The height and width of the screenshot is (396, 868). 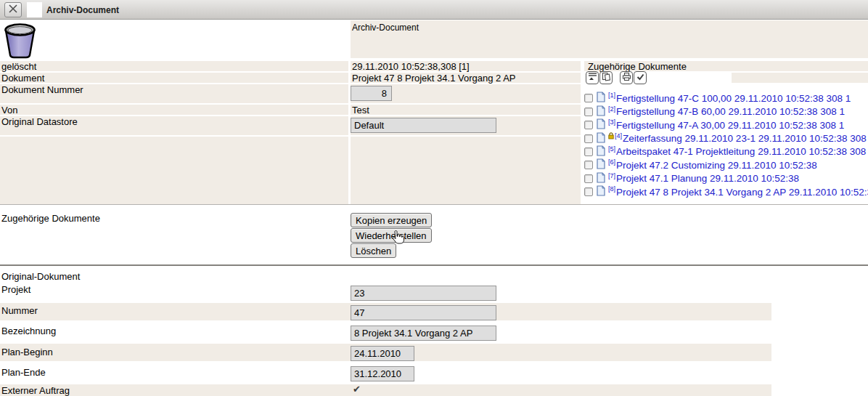 What do you see at coordinates (51, 219) in the screenshot?
I see `actions-label: Zugehörige Dokumente` at bounding box center [51, 219].